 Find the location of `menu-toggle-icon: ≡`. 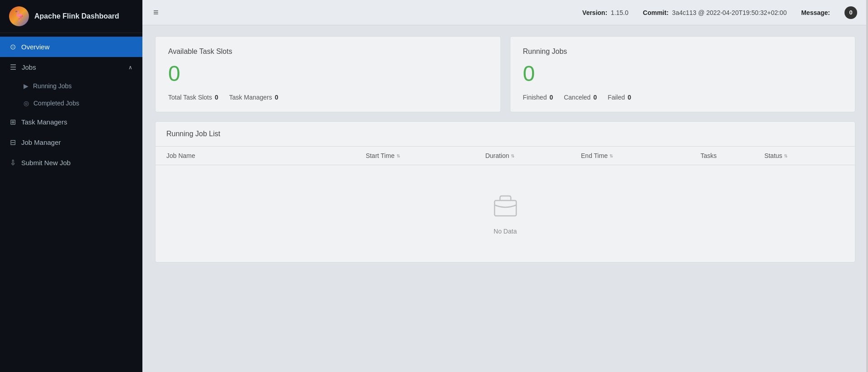

menu-toggle-icon: ≡ is located at coordinates (156, 13).